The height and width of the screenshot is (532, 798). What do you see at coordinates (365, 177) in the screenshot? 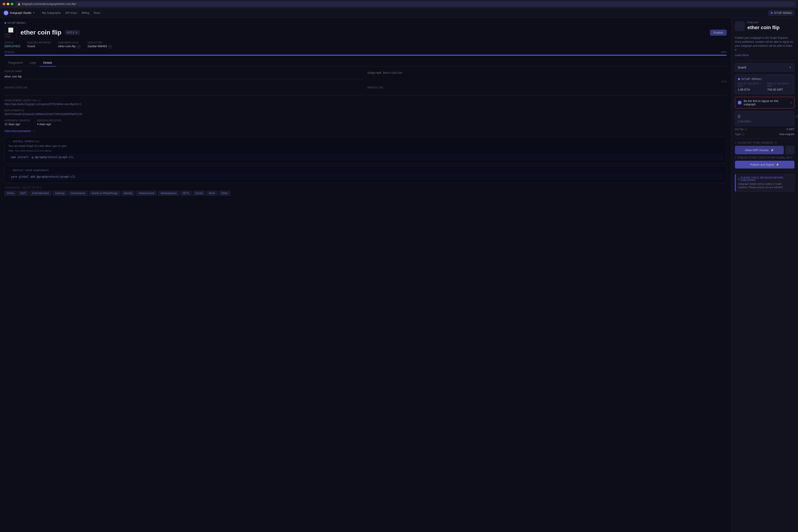
I see `yarn-command: yarn global add @graphprotocol/graph-cli` at bounding box center [365, 177].